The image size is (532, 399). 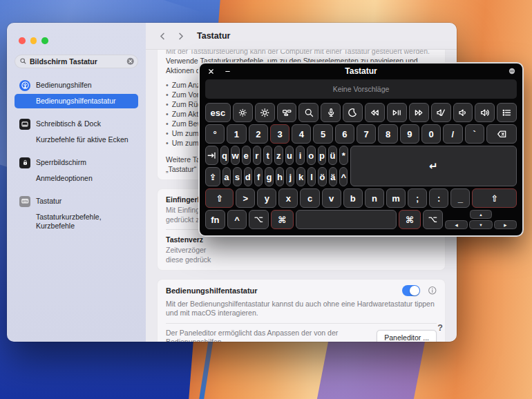 I want to click on forward-button, so click(x=180, y=36).